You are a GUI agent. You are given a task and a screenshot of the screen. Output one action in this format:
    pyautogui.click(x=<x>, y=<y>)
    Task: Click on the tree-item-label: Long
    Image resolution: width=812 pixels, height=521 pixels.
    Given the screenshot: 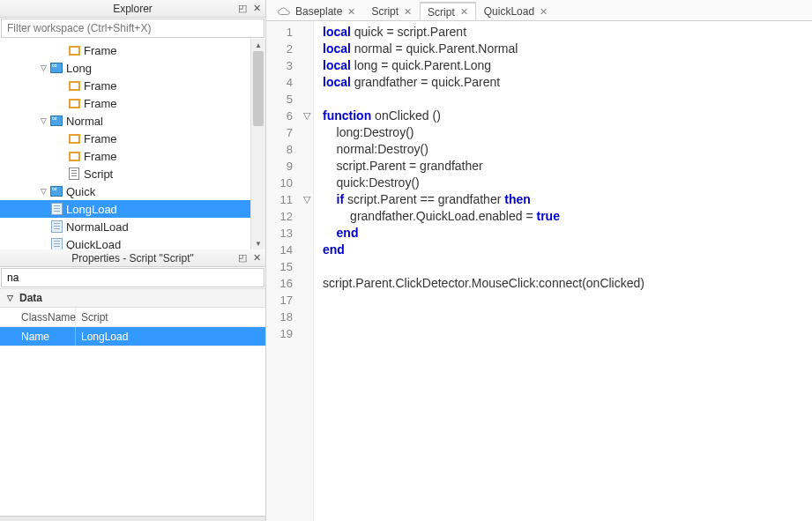 What is the action you would take?
    pyautogui.click(x=79, y=69)
    